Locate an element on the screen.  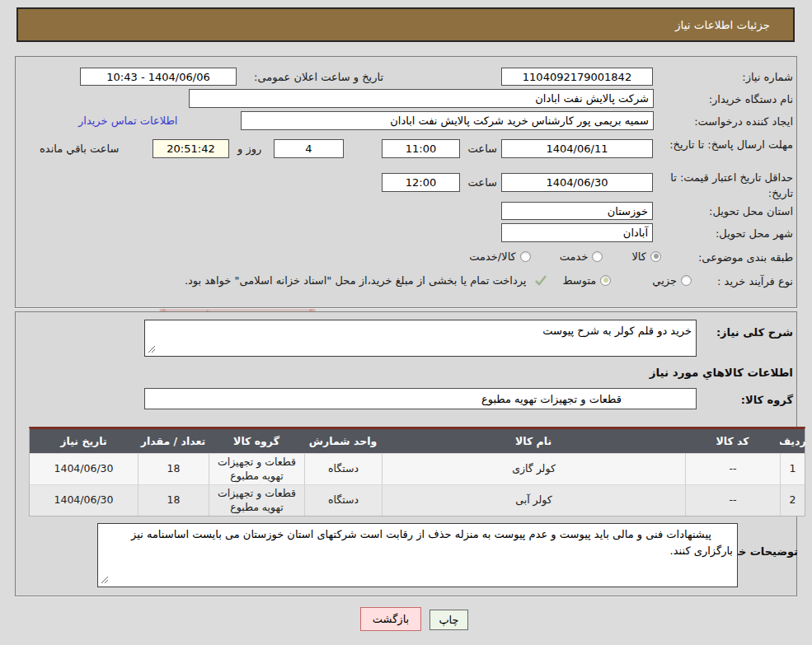
back-button: بازگشت is located at coordinates (391, 619).